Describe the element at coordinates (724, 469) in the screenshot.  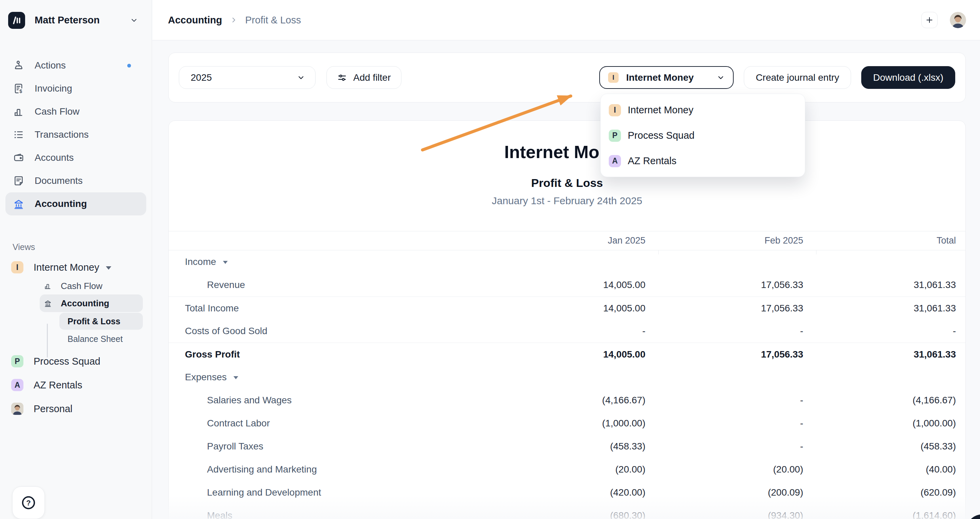
I see `cell-feb: (20.00)` at that location.